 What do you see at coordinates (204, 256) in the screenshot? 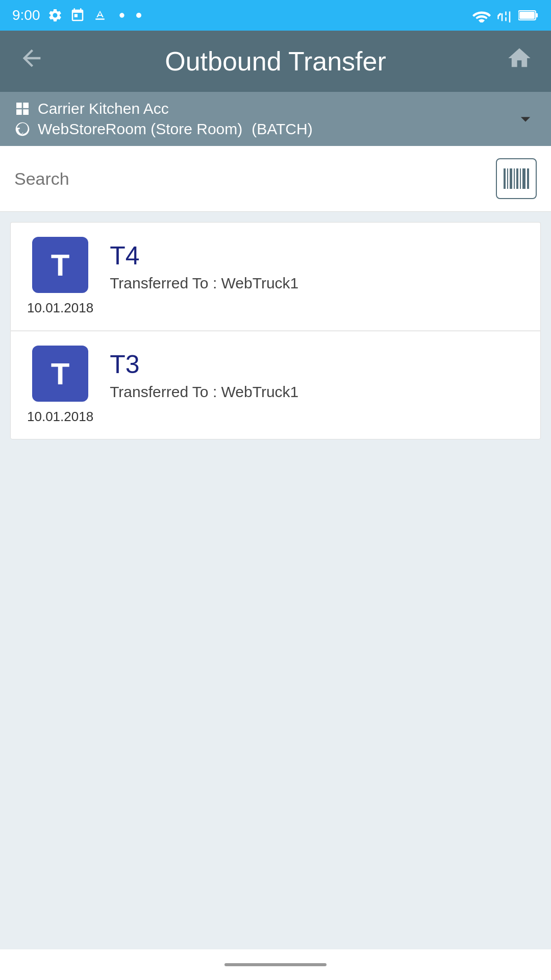
I see `transfer-id-t4: T4` at bounding box center [204, 256].